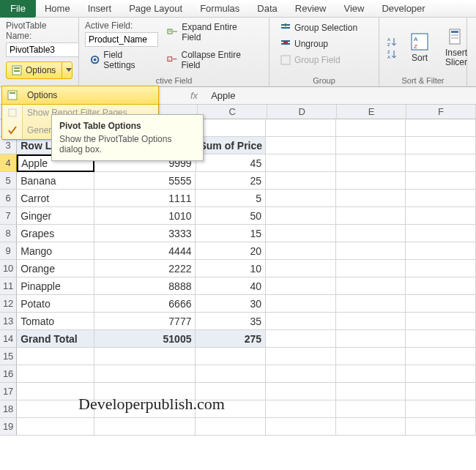 The image size is (476, 470). Describe the element at coordinates (9, 251) in the screenshot. I see `row-header-9: 9` at that location.